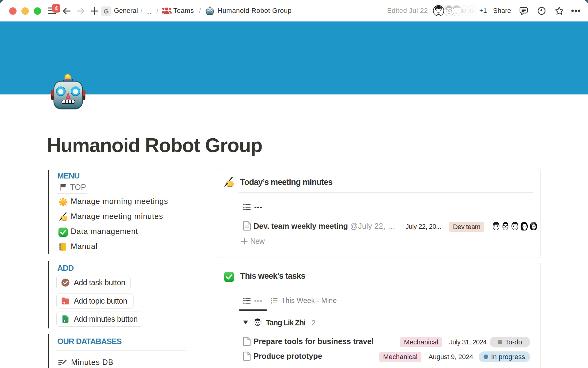 The height and width of the screenshot is (368, 588). Describe the element at coordinates (464, 11) in the screenshot. I see `svg-text: M` at that location.